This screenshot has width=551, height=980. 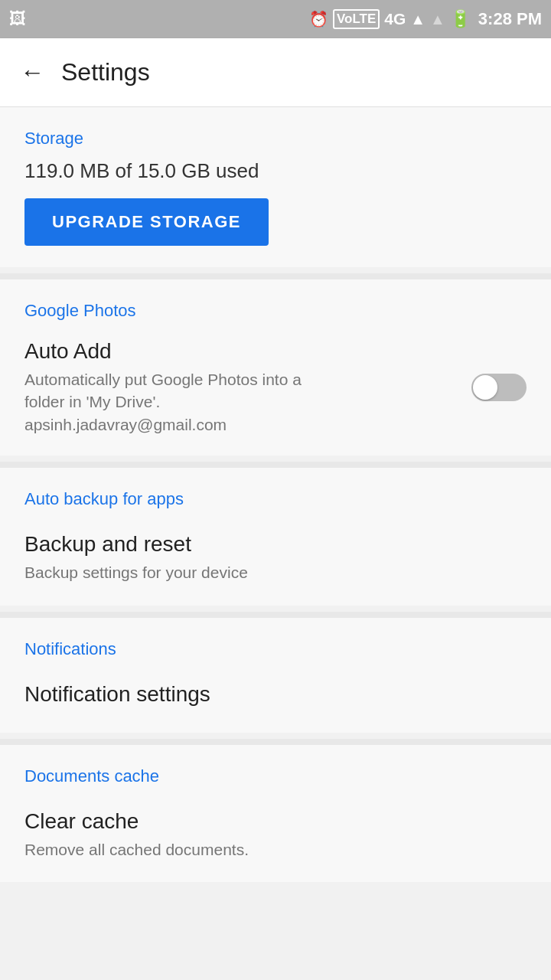 What do you see at coordinates (418, 20) in the screenshot?
I see `signal-icon: ▲` at bounding box center [418, 20].